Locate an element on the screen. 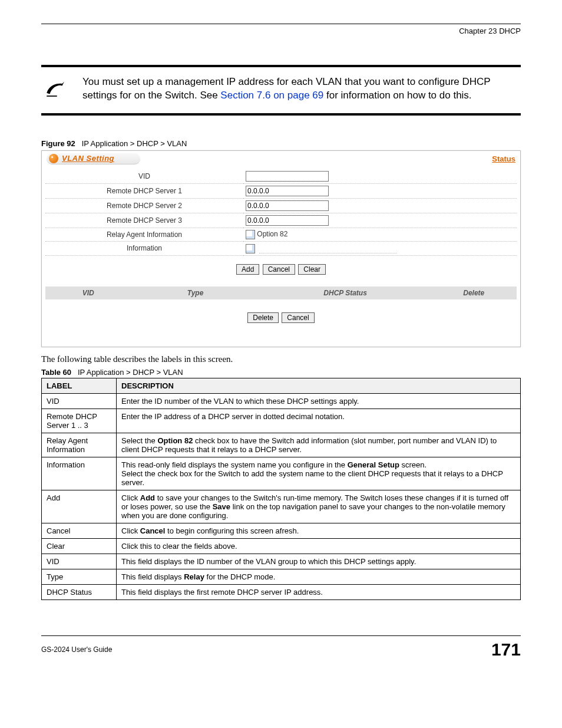  table-row: Remote DHCP Server 1 .. 3 Enter the IP a… is located at coordinates (282, 421).